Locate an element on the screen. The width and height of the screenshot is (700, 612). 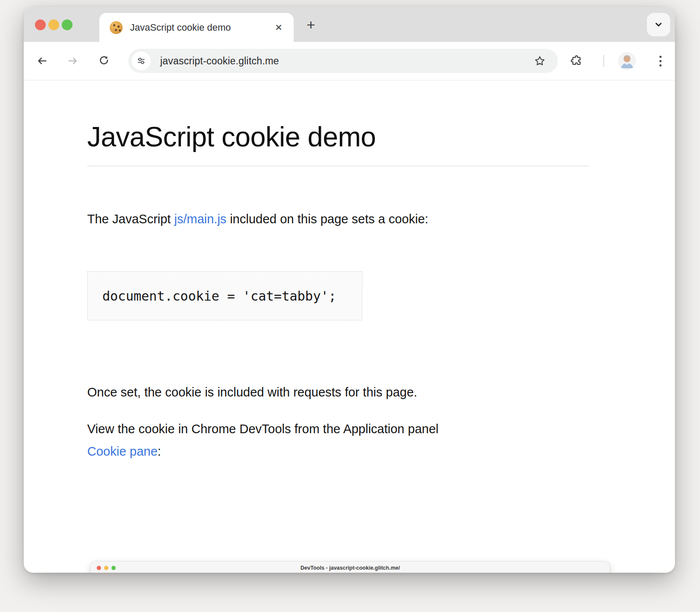
intro-paragraph: The JavaScript js/main.js included on th… is located at coordinates (338, 219).